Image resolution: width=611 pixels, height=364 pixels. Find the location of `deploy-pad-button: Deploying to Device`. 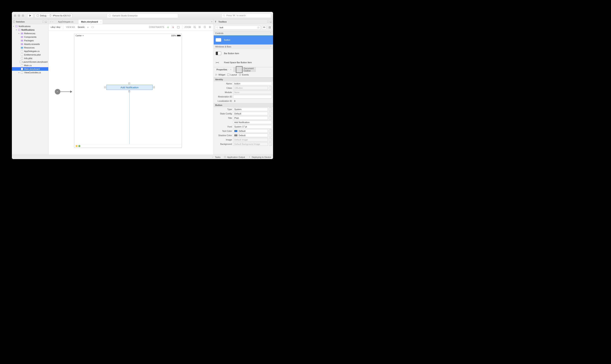

deploy-pad-button: Deploying to Device is located at coordinates (260, 157).